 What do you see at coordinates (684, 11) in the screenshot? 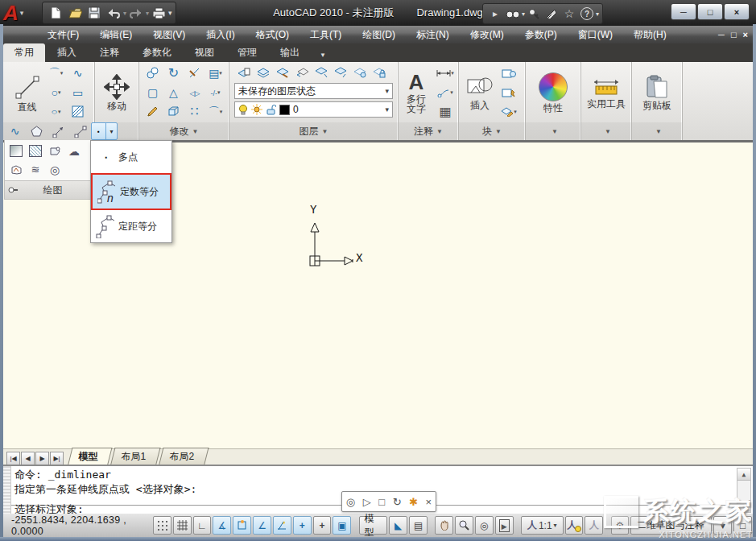
I see `minimize-button` at bounding box center [684, 11].